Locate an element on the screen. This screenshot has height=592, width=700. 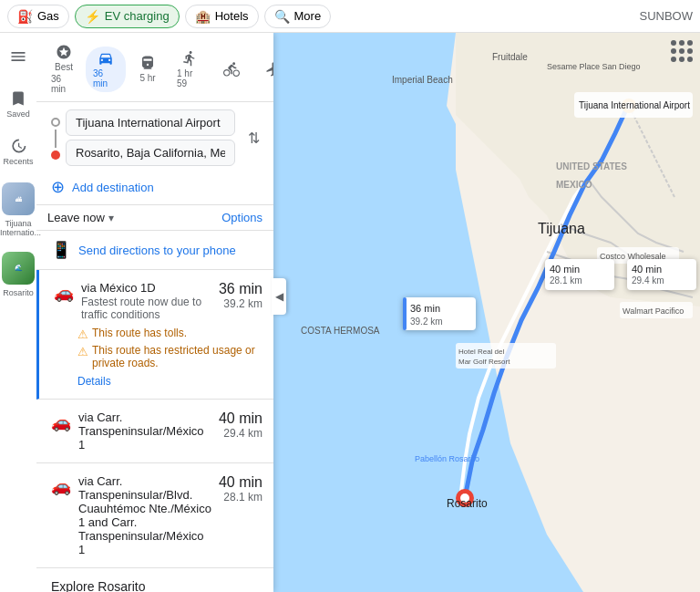
send-directions: 📱 Send directions to your phone is located at coordinates (155, 250).